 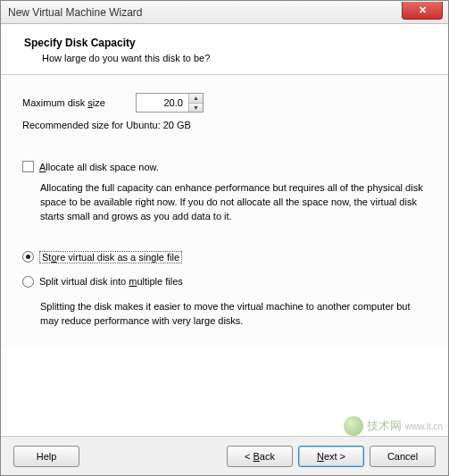 What do you see at coordinates (225, 455) in the screenshot?
I see `wizard-footer: Help < Back Next > Cancel` at bounding box center [225, 455].